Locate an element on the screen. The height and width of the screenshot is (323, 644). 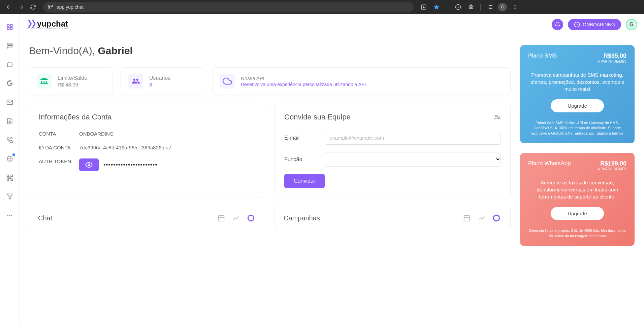
api-desc: Desenvolva uma experiência personalizada… is located at coordinates (304, 84).